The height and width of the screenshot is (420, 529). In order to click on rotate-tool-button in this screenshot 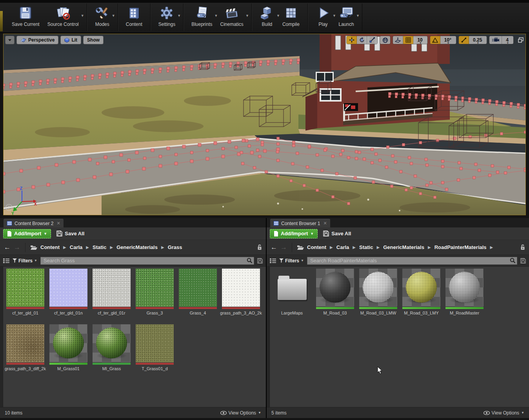, I will do `click(362, 40)`.